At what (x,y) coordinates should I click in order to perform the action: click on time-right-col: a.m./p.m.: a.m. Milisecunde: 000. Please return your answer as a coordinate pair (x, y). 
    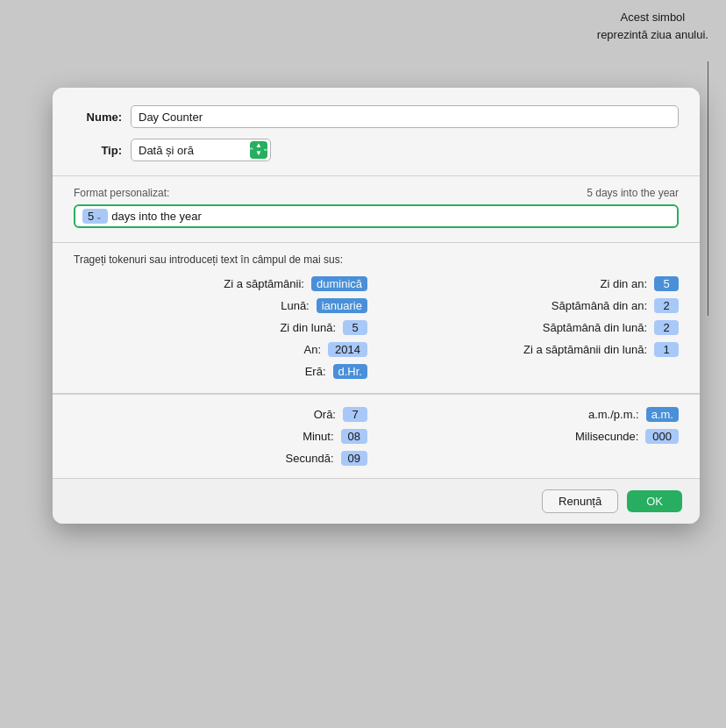
    Looking at the image, I should click on (531, 437).